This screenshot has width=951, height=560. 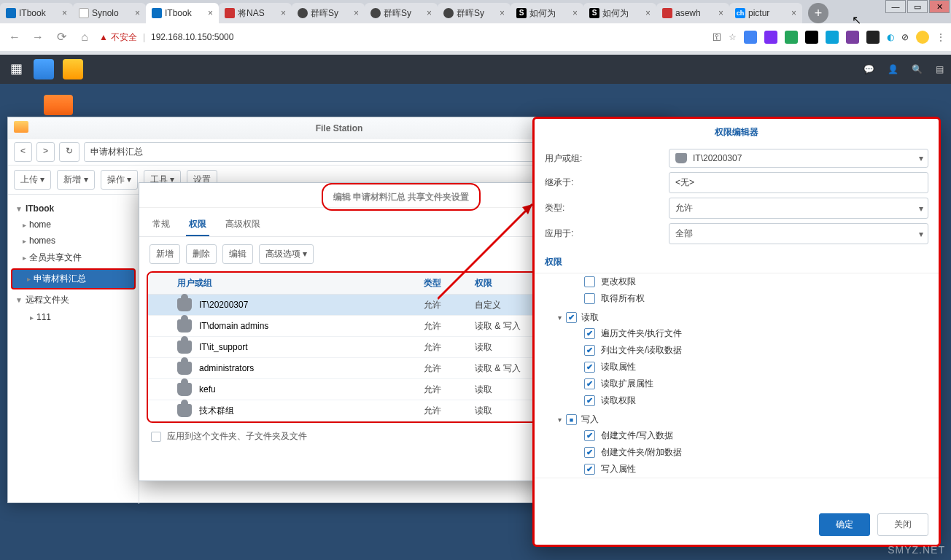 I want to click on ext-2-icon, so click(x=771, y=37).